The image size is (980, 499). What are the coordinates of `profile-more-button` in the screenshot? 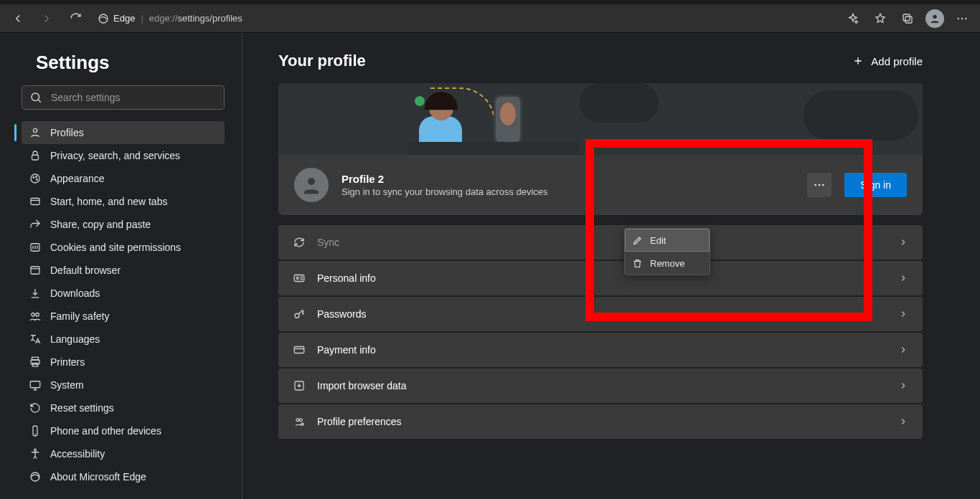 It's located at (819, 185).